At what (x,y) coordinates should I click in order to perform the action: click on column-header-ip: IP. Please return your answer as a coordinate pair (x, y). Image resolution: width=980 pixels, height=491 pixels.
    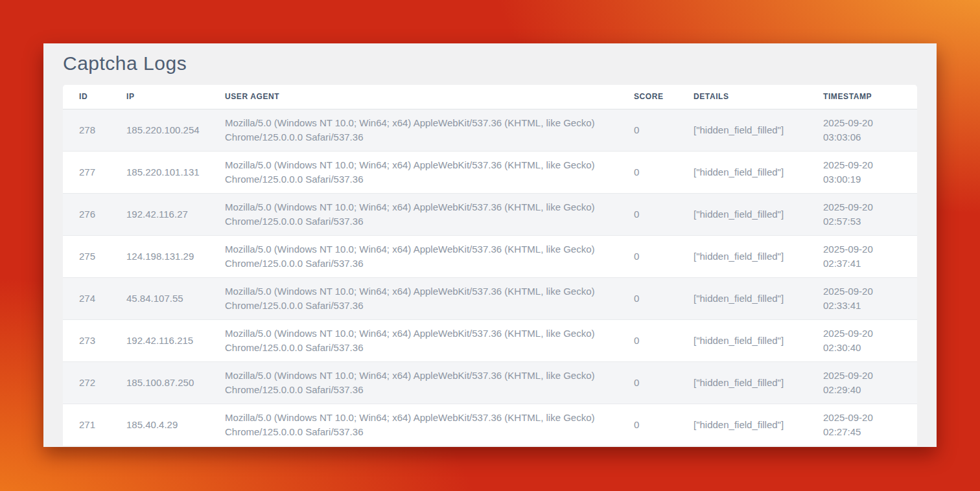
    Looking at the image, I should click on (159, 97).